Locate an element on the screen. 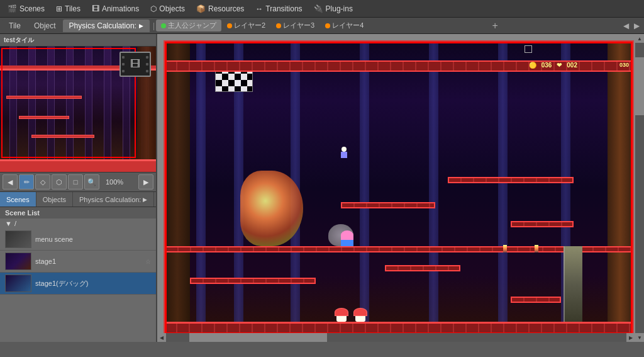 Image resolution: width=644 pixels, height=357 pixels. search-tool-button: 🔍 is located at coordinates (92, 182).